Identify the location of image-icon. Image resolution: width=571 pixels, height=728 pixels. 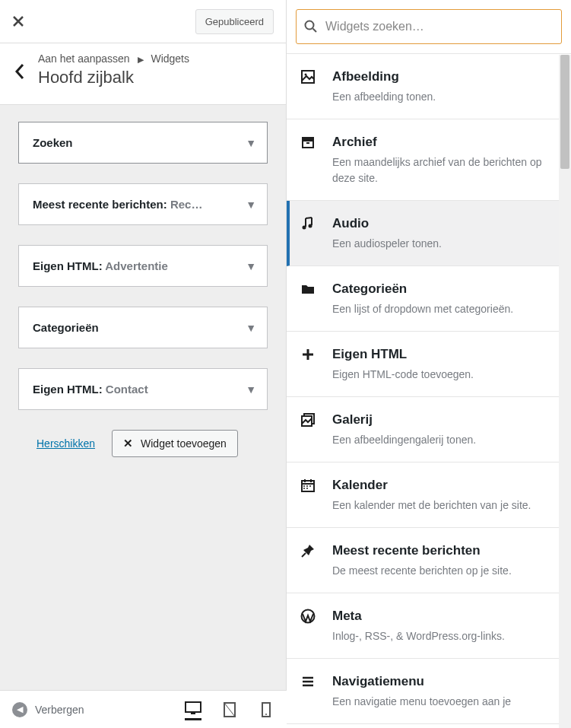
(309, 78).